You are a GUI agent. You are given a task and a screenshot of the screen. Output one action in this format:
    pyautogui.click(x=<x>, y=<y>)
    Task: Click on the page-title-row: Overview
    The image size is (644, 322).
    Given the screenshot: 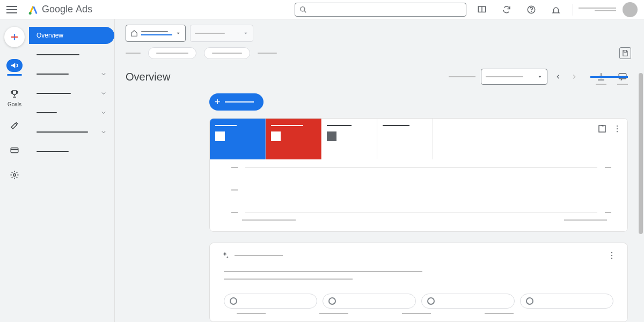 What is the action you would take?
    pyautogui.click(x=385, y=77)
    